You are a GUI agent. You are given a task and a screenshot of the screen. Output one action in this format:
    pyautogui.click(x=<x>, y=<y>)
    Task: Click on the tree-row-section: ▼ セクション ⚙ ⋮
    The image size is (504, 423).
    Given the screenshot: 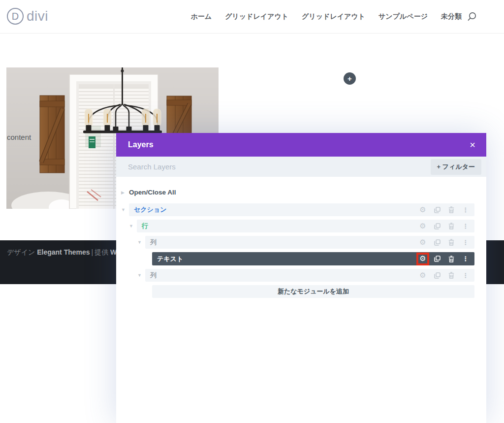 What is the action you would take?
    pyautogui.click(x=298, y=210)
    